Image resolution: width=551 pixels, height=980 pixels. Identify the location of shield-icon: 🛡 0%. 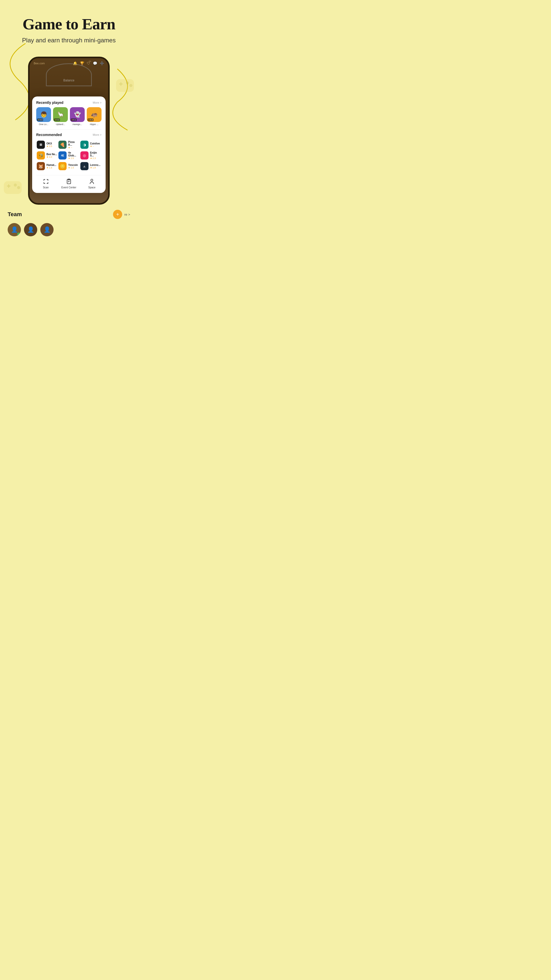
(88, 63).